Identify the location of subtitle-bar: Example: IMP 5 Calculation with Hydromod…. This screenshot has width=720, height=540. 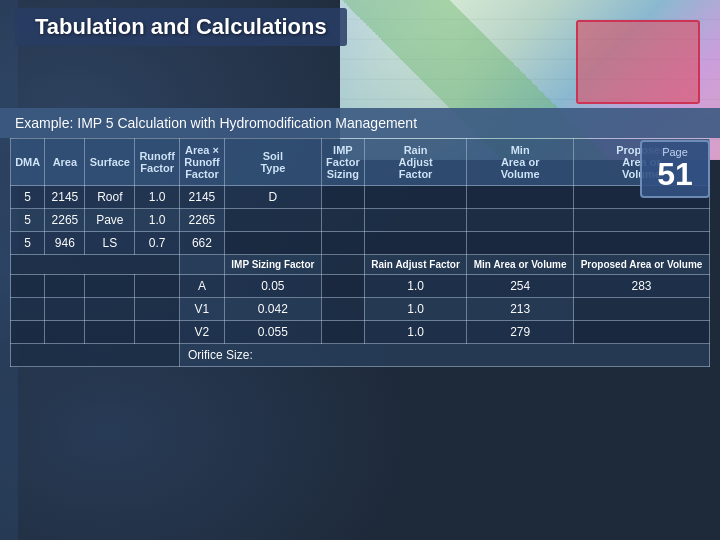
(360, 123).